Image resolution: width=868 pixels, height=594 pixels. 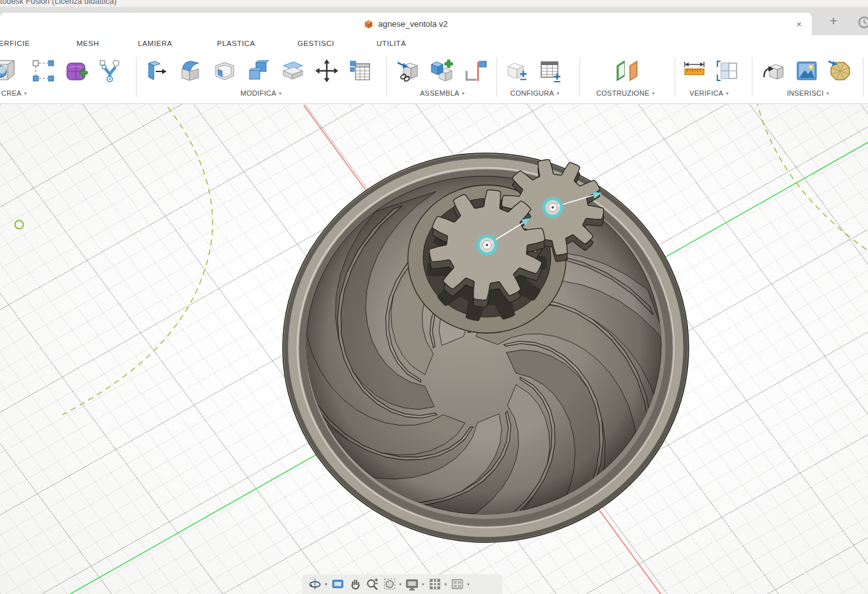 What do you see at coordinates (834, 21) in the screenshot?
I see `plus-icon: +` at bounding box center [834, 21].